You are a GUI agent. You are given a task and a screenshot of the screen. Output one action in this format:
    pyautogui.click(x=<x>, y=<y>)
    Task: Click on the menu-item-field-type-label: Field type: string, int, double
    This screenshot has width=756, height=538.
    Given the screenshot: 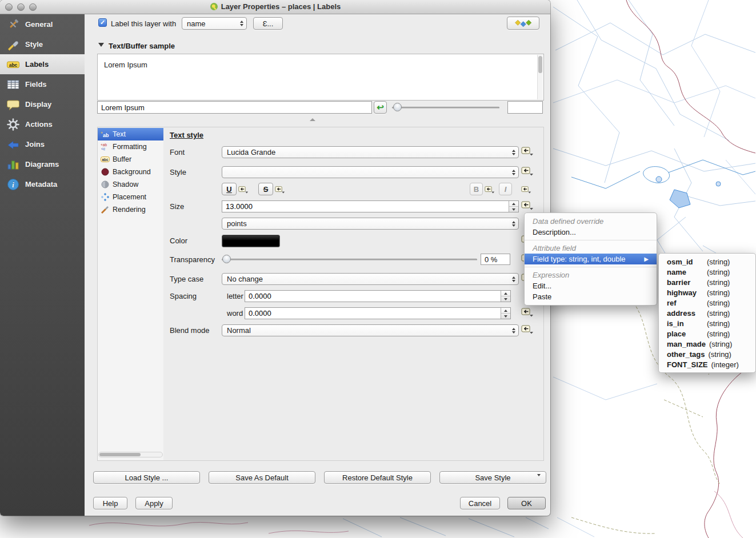 What is the action you would take?
    pyautogui.click(x=579, y=259)
    